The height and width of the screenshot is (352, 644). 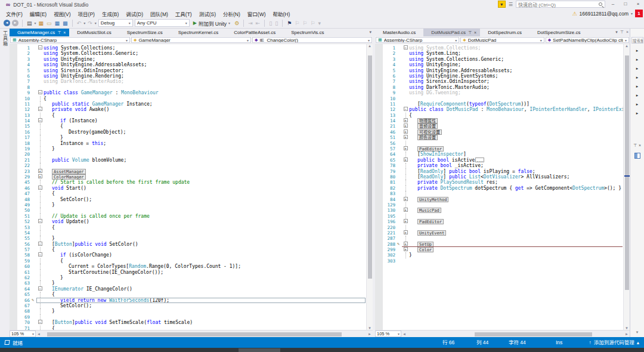 What do you see at coordinates (428, 137) in the screenshot?
I see `collapsed-region: 颜色设置` at bounding box center [428, 137].